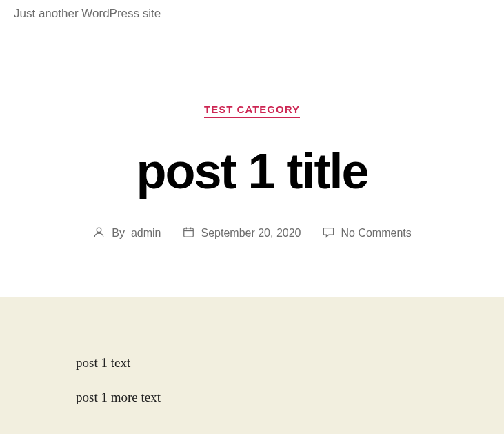  What do you see at coordinates (252, 397) in the screenshot?
I see `post-paragraph: post 1 more text` at bounding box center [252, 397].